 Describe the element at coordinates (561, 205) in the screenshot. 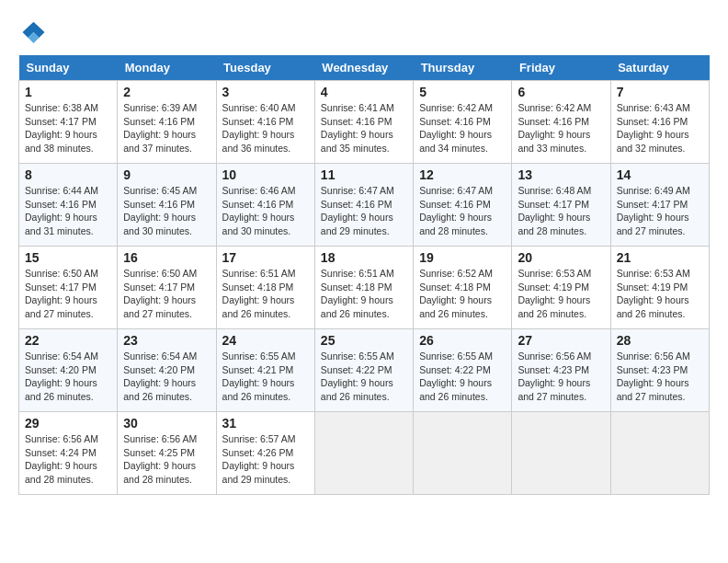

I see `calendar-cell: 13Sunrise: 6:48 AMSunset: 4:17 PMDayligh…` at that location.